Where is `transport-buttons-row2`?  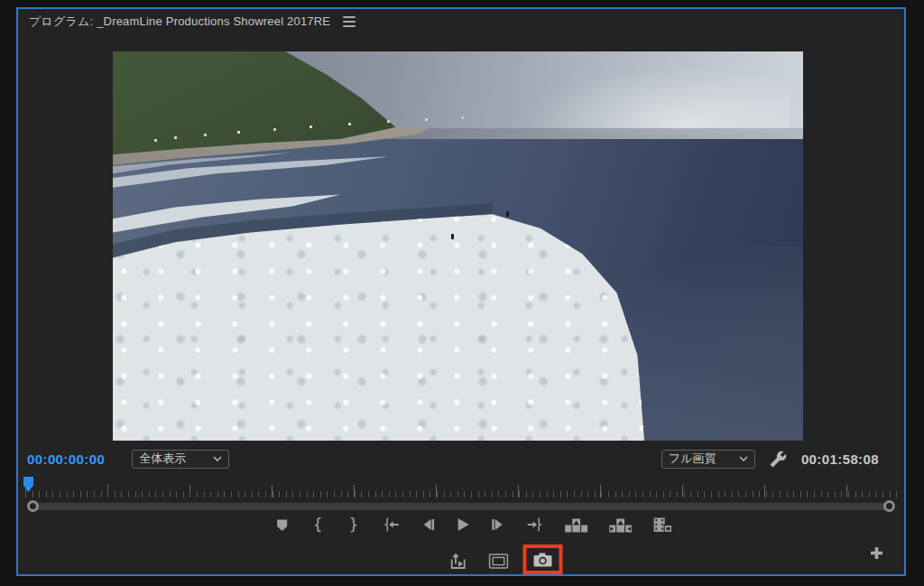
transport-buttons-row2 is located at coordinates (504, 561).